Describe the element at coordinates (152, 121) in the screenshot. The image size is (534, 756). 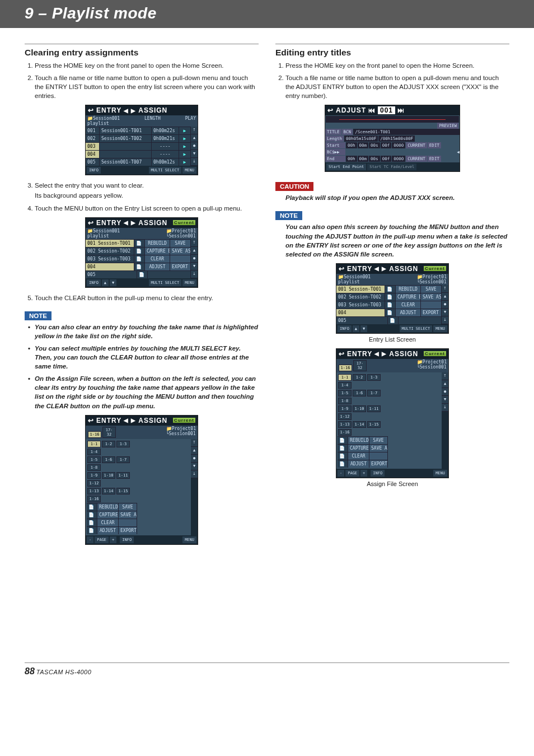
I see `col-length: LENGTH` at that location.